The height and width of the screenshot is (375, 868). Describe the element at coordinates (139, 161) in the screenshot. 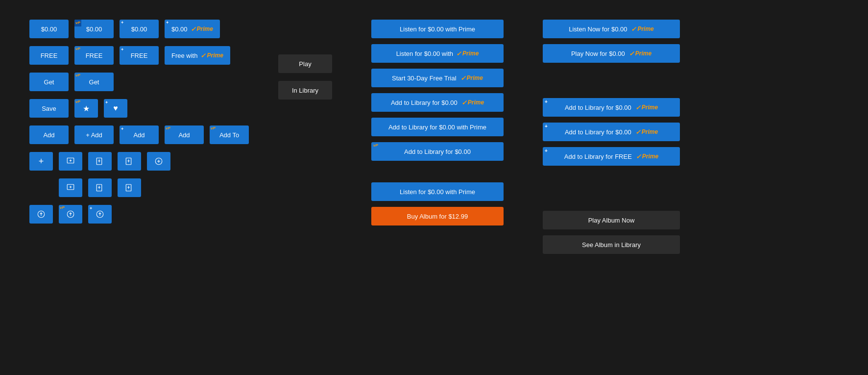

I see `row-icon1: +` at that location.